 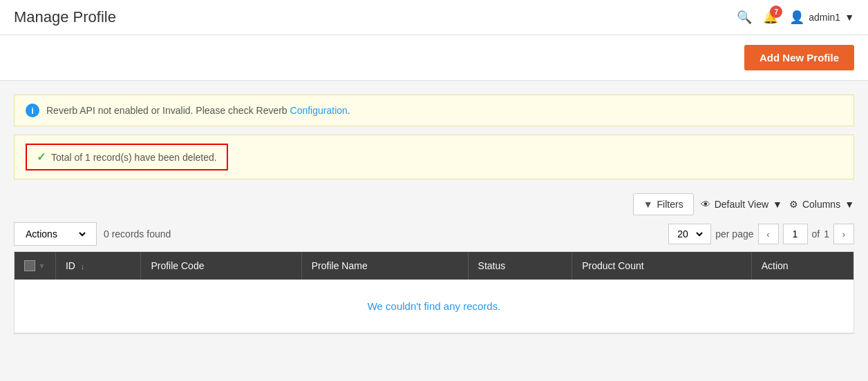 I want to click on actions-select-input: Actions, so click(x=55, y=234).